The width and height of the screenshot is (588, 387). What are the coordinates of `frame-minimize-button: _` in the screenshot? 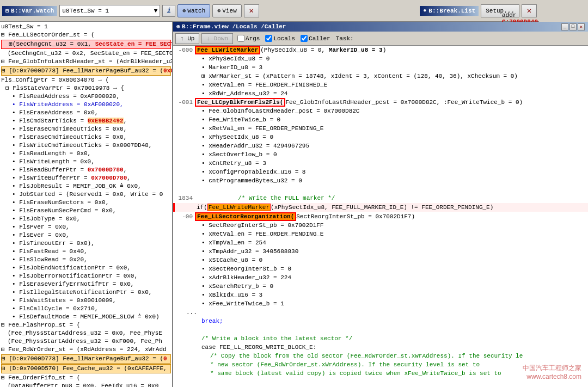 It's located at (565, 27).